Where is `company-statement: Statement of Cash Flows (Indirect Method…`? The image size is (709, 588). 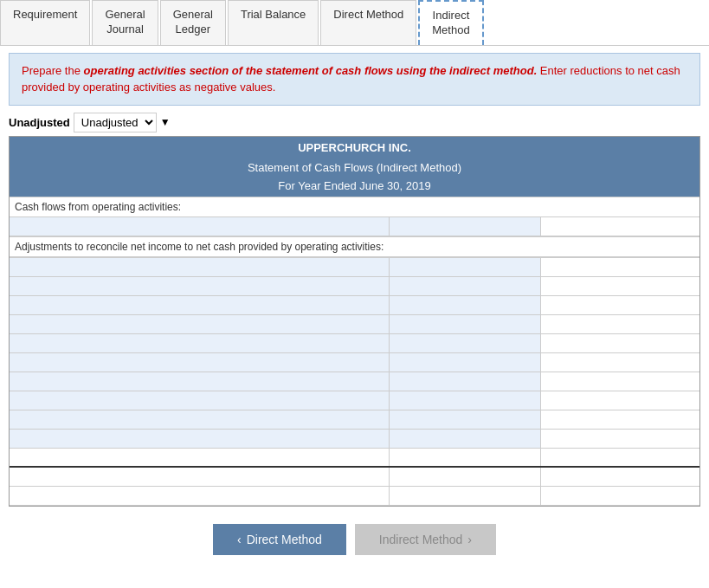
company-statement: Statement of Cash Flows (Indirect Method… is located at coordinates (355, 168).